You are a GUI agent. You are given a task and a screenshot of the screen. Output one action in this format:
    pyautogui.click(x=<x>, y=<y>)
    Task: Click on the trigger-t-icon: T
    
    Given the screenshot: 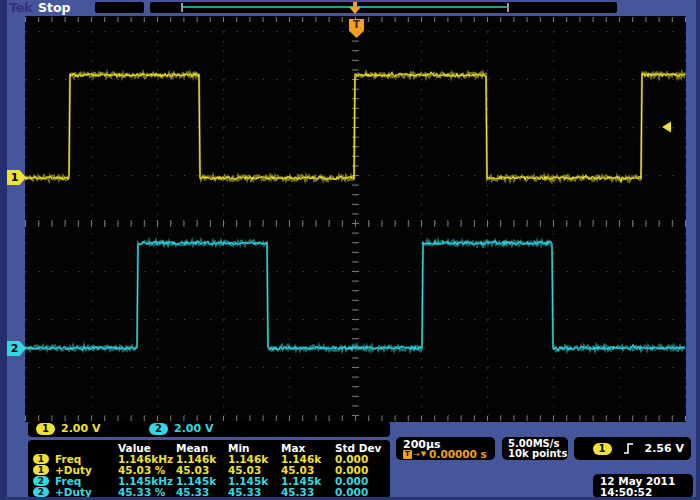 What is the action you would take?
    pyautogui.click(x=408, y=454)
    